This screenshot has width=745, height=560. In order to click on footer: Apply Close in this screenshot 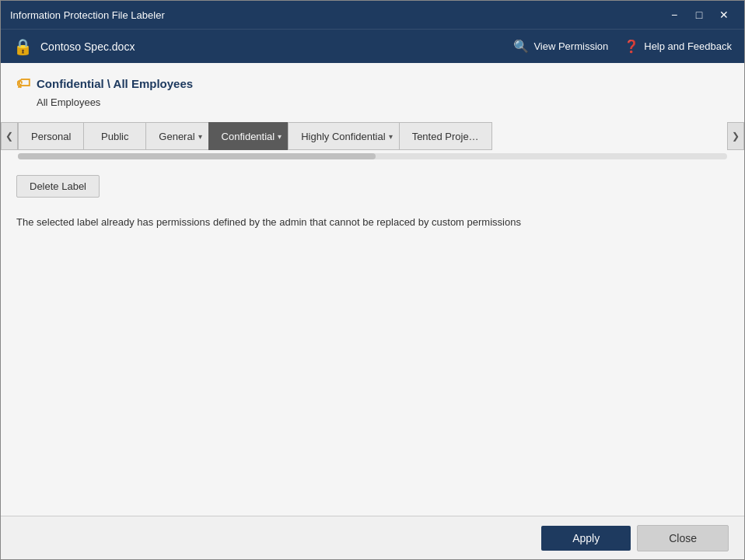, I will do `click(372, 537)`.